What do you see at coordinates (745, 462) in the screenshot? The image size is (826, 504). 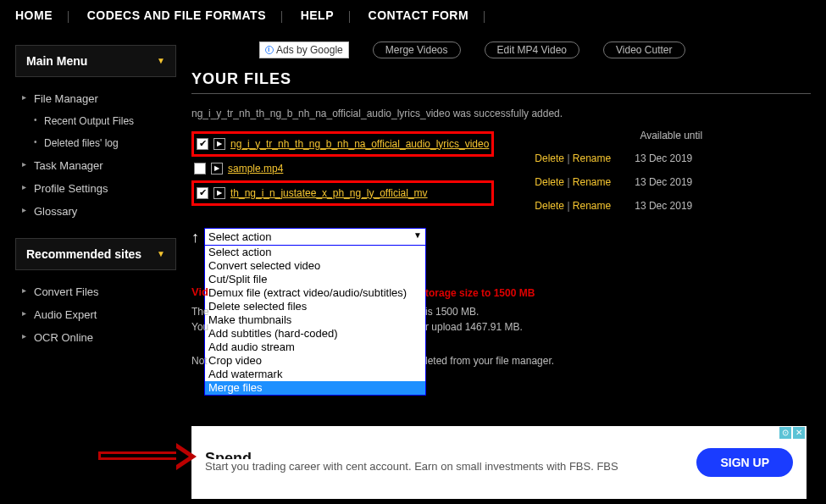 I see `ad-signup-button: SIGN UP` at bounding box center [745, 462].